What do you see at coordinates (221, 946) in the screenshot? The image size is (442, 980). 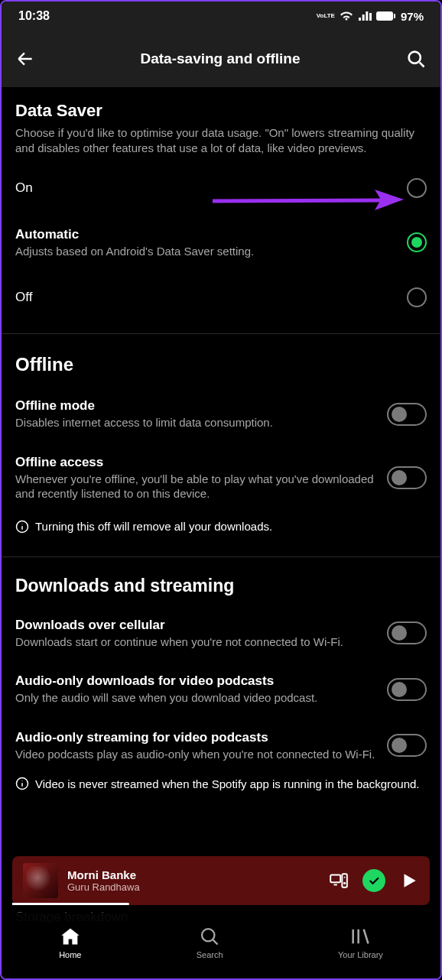 I see `bottom-nav: Home Search Your Library` at bounding box center [221, 946].